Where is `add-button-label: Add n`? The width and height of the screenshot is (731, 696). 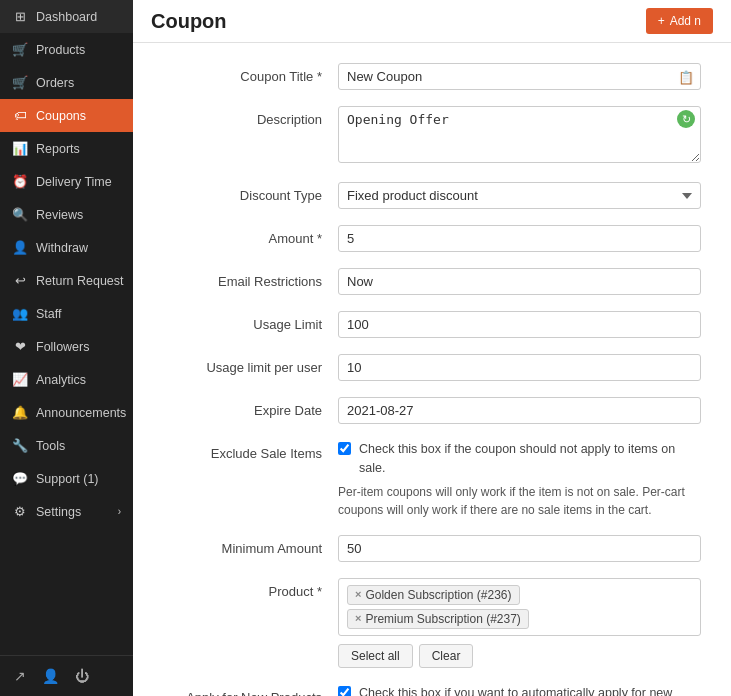
add-button-label: Add n is located at coordinates (686, 21).